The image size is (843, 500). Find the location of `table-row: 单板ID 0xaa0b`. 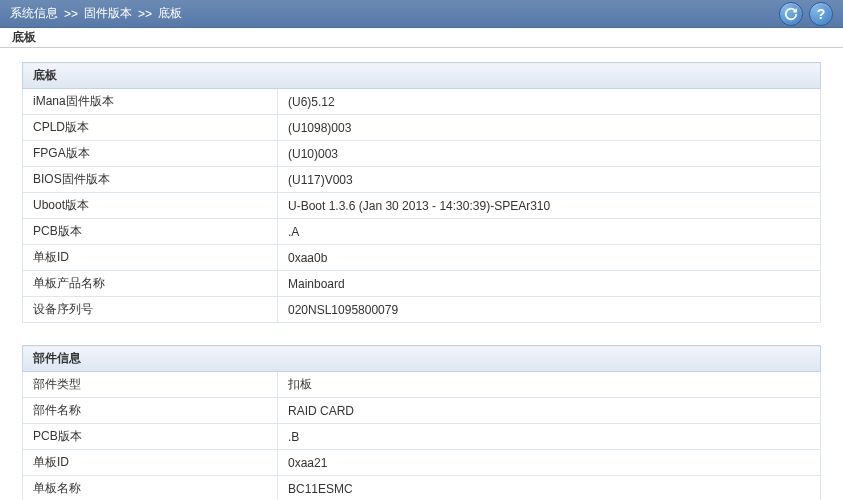

table-row: 单板ID 0xaa0b is located at coordinates (422, 258).